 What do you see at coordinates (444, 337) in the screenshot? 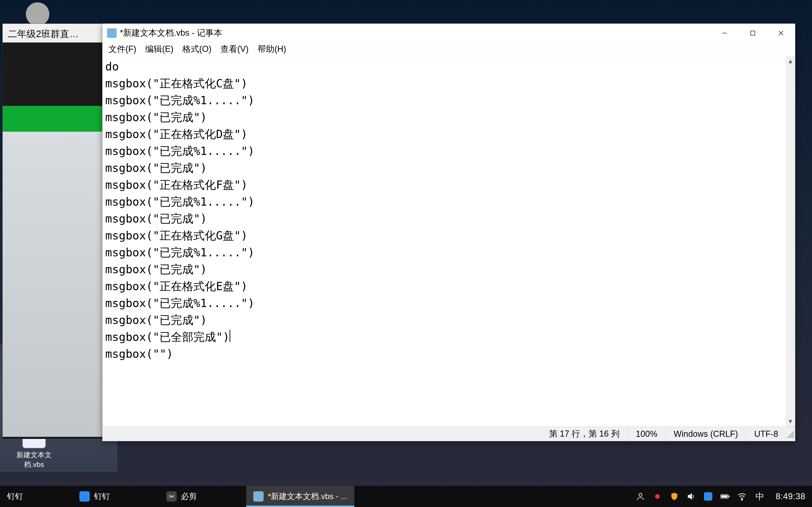
I see `code-line: msgbox("已全部完成")` at bounding box center [444, 337].